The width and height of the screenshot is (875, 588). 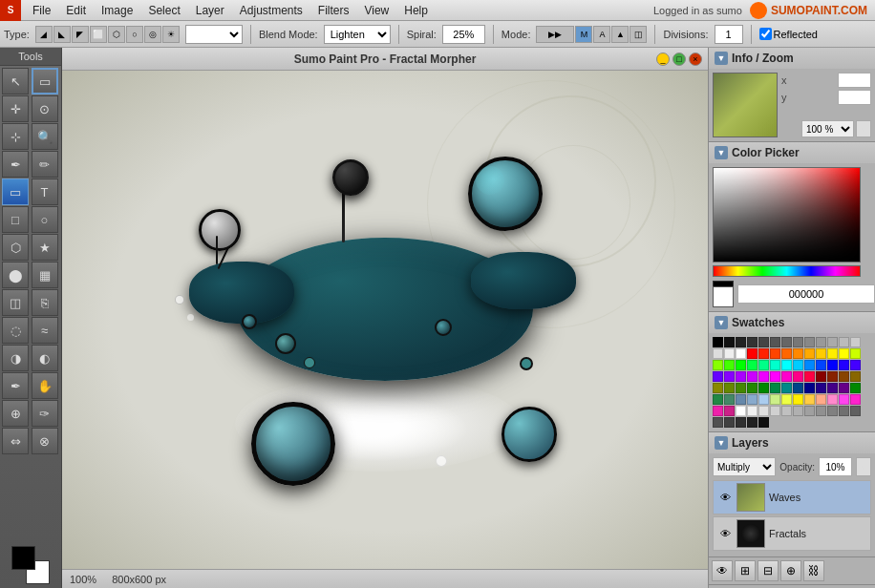 I want to click on tool-zoom2: ⊕, so click(x=15, y=413).